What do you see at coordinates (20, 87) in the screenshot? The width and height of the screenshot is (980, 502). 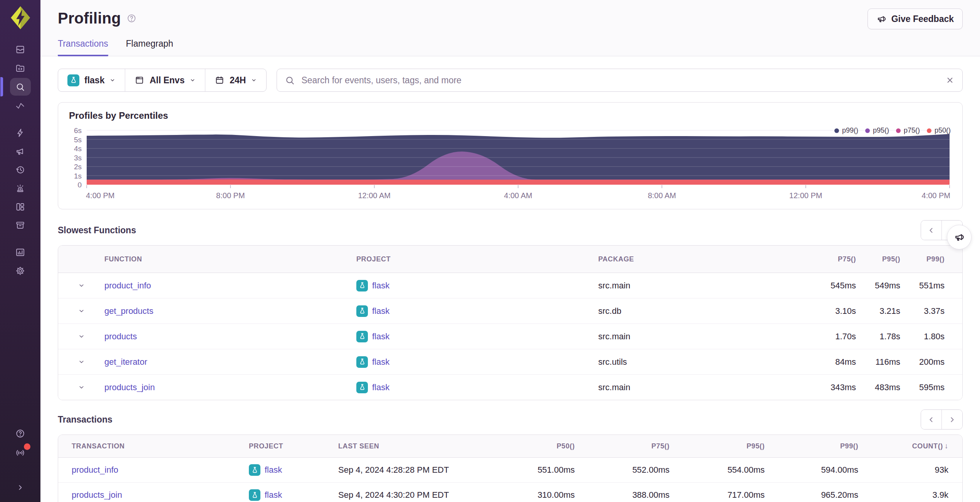 I see `sidebar-explore-search-icon` at bounding box center [20, 87].